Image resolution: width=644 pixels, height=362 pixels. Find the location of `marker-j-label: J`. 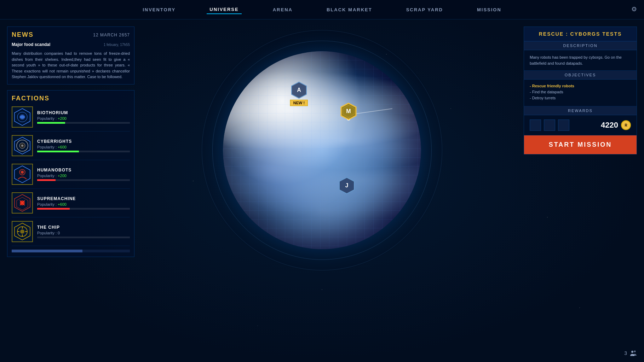

marker-j-label: J is located at coordinates (347, 186).